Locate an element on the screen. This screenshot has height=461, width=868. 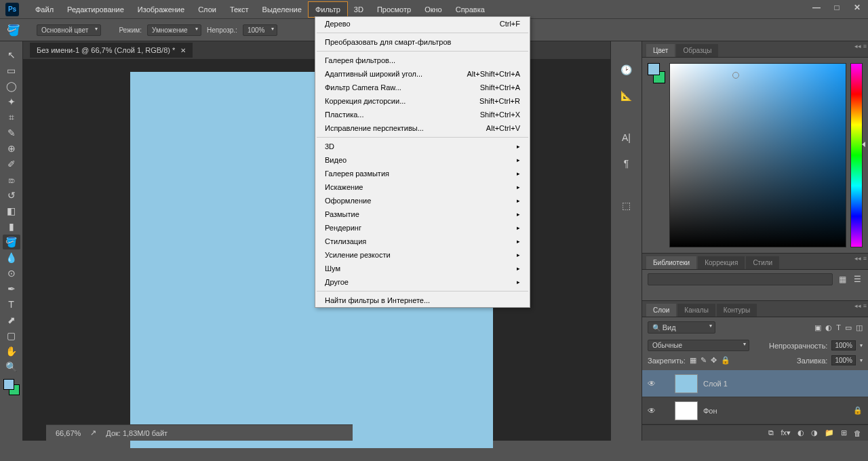
minimize-button: — is located at coordinates (816, 7).